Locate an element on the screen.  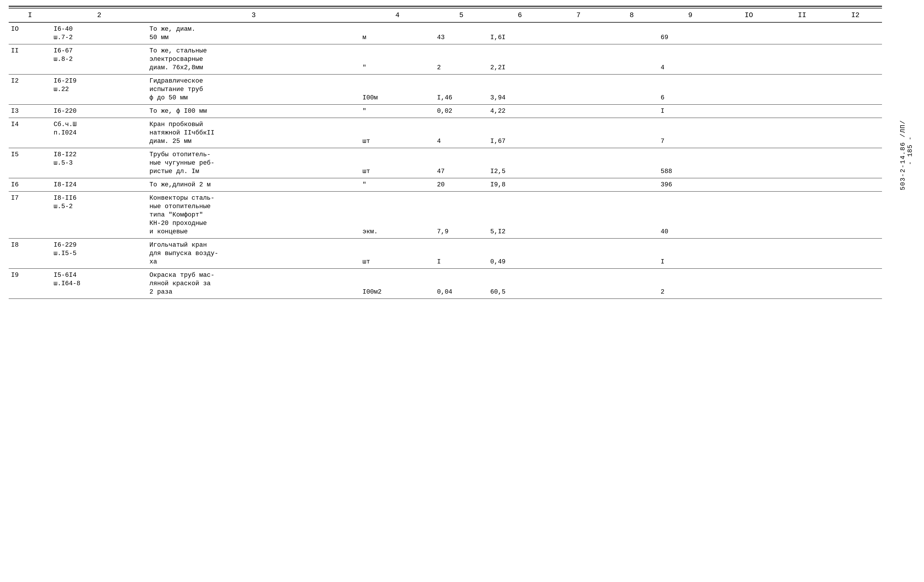
table-row: типа "Комфорт" is located at coordinates (446, 215).